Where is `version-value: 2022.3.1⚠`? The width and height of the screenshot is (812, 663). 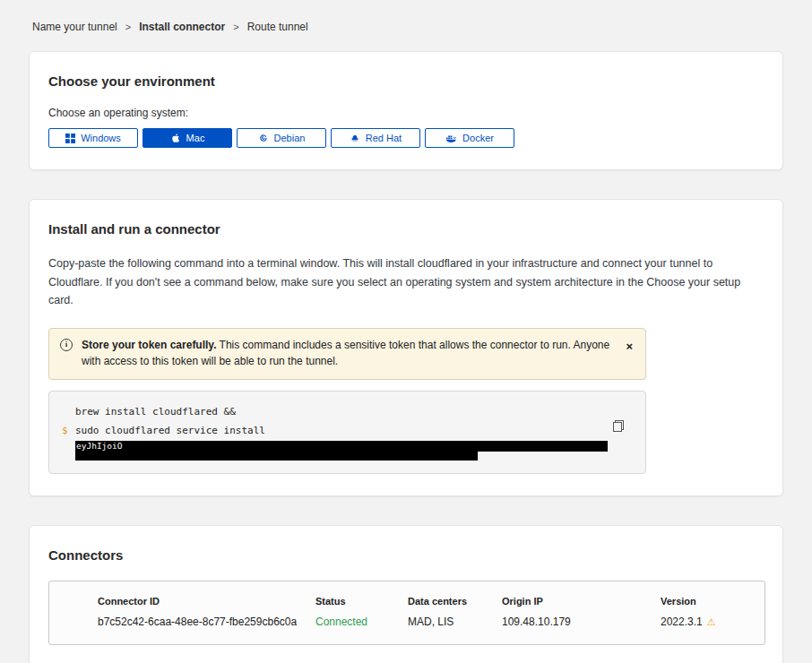
version-value: 2022.3.1⚠ is located at coordinates (708, 622).